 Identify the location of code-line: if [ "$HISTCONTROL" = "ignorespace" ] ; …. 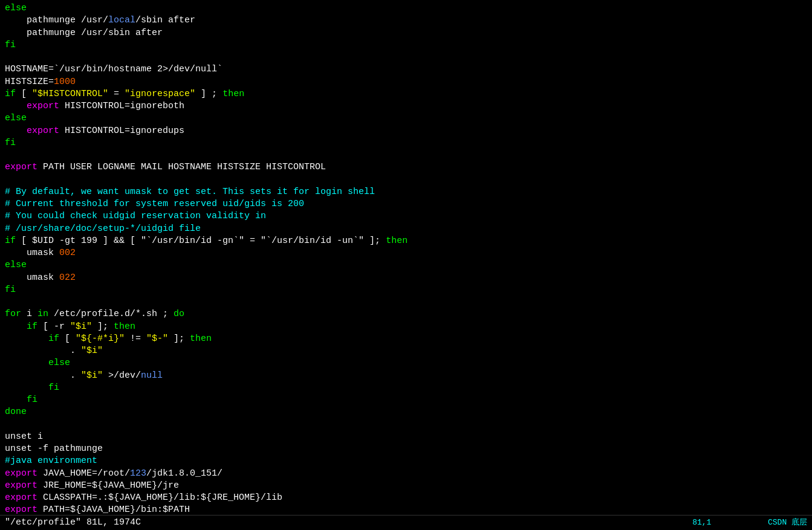
(406, 94).